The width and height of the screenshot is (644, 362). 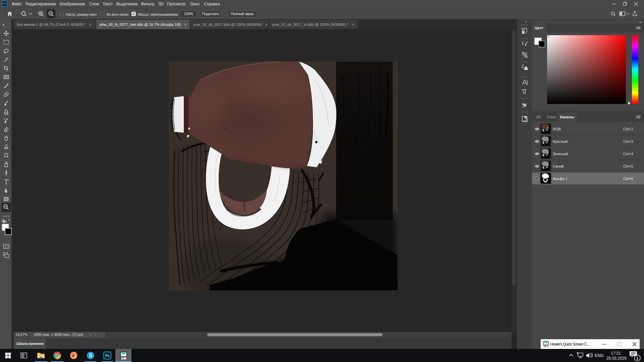 What do you see at coordinates (628, 129) in the screenshot?
I see `svg-text: Ctrl+2` at bounding box center [628, 129].